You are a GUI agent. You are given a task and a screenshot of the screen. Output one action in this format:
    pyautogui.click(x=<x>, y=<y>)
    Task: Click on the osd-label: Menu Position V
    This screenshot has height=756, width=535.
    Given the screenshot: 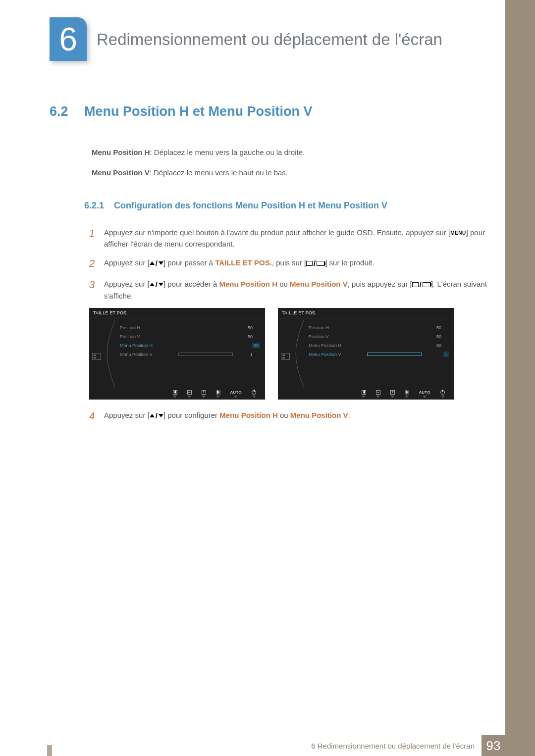 What is the action you would take?
    pyautogui.click(x=147, y=354)
    